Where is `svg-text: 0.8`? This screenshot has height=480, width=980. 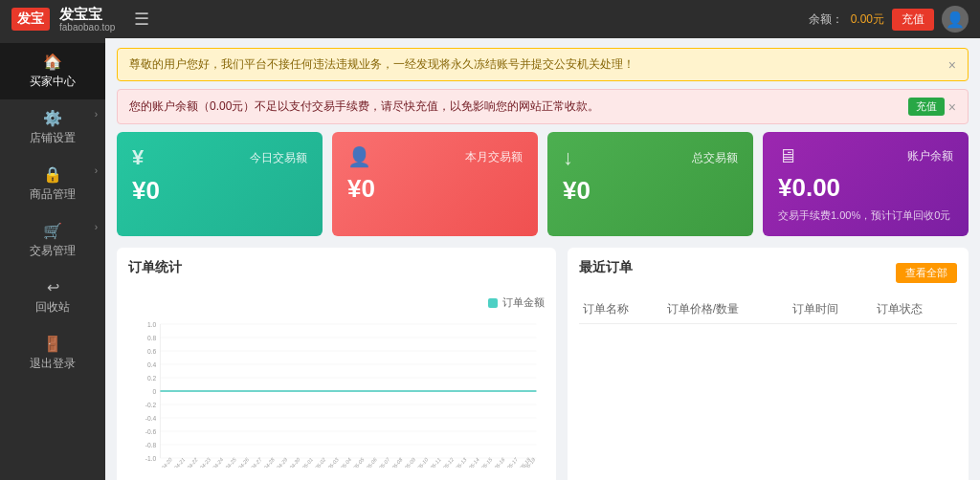
svg-text: 0.8 is located at coordinates (151, 338).